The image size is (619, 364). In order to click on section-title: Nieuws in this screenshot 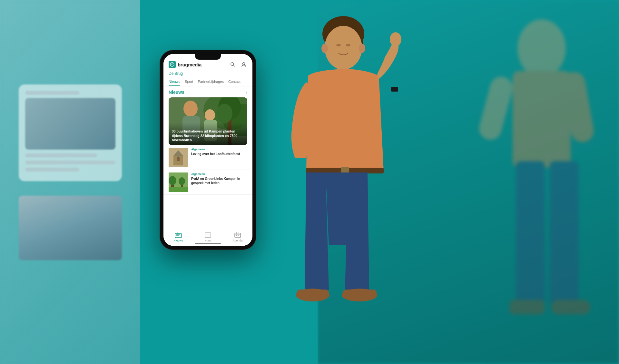, I will do `click(177, 92)`.